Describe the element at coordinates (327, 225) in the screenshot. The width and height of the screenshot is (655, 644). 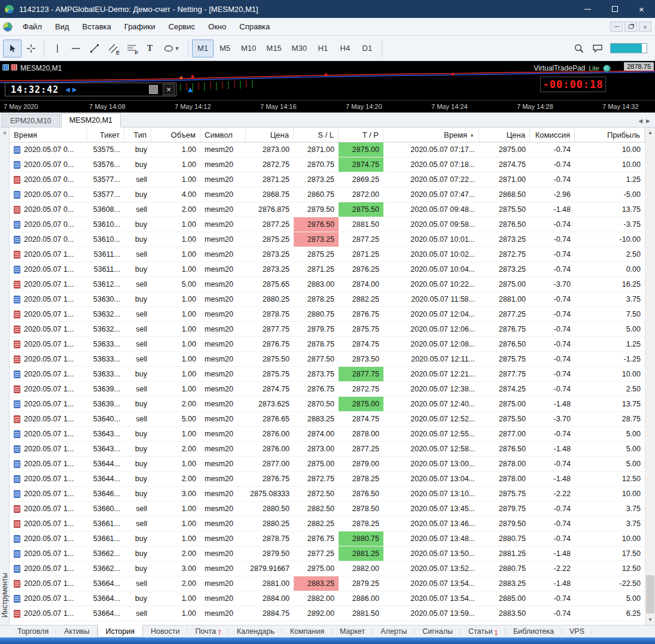
I see `history-row: 2020.05.07 0...53610...buy1.00mesm202877…` at that location.